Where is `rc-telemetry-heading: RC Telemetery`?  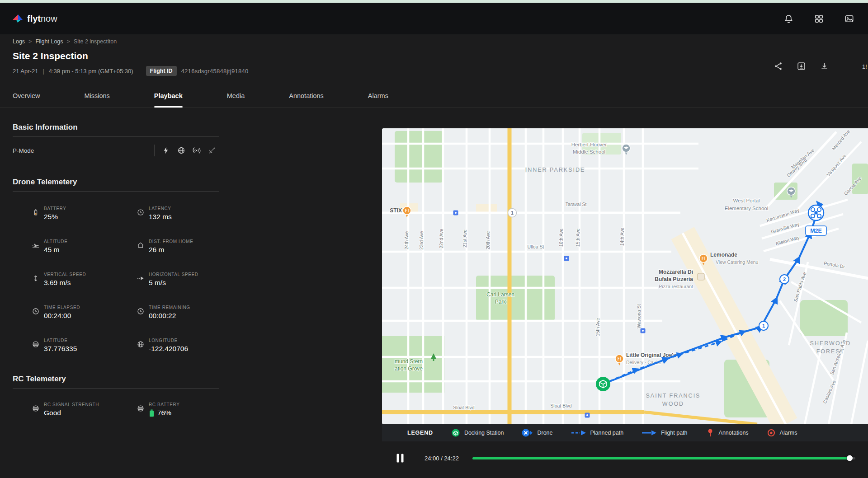
rc-telemetry-heading: RC Telemetery is located at coordinates (116, 379).